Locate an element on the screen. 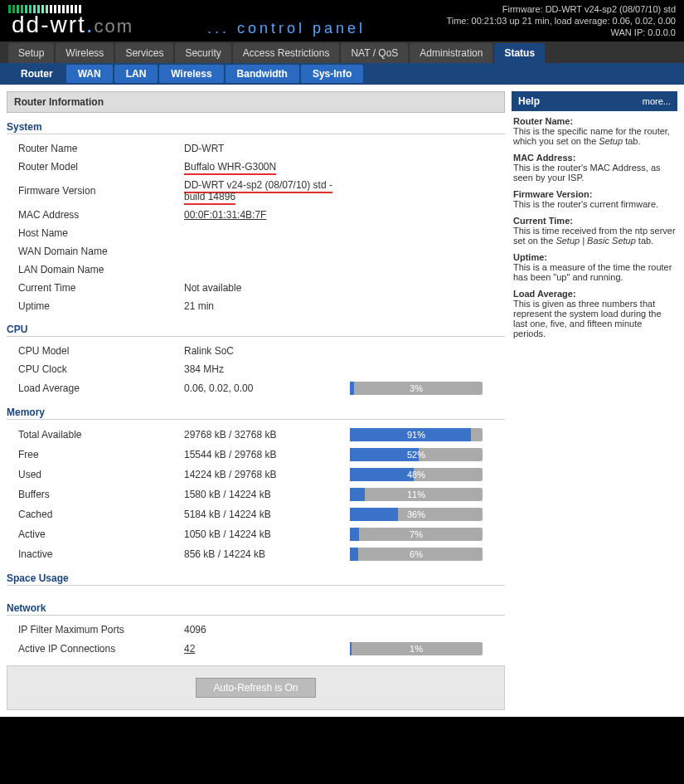 This screenshot has height=784, width=684. section-title-system: System is located at coordinates (255, 128).